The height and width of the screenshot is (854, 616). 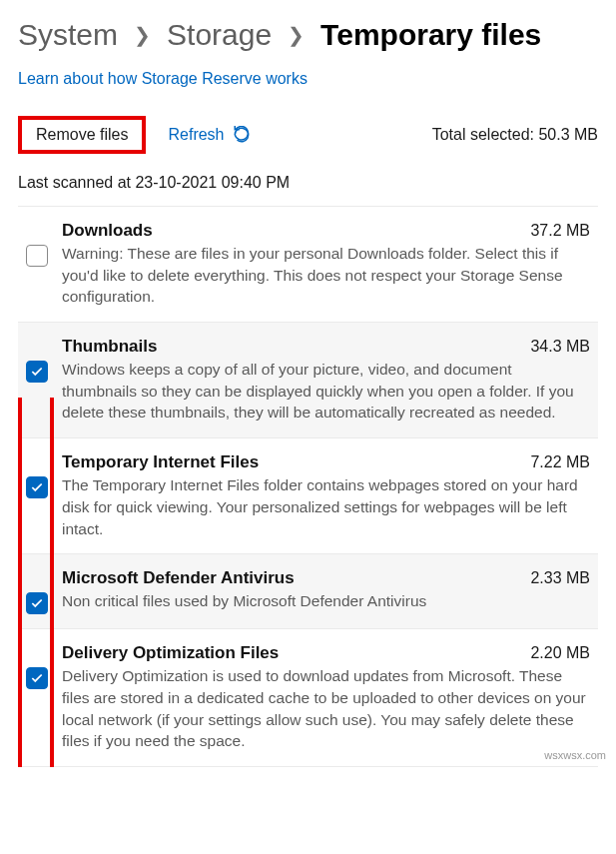 What do you see at coordinates (108, 231) in the screenshot?
I see `item-title: Downloads` at bounding box center [108, 231].